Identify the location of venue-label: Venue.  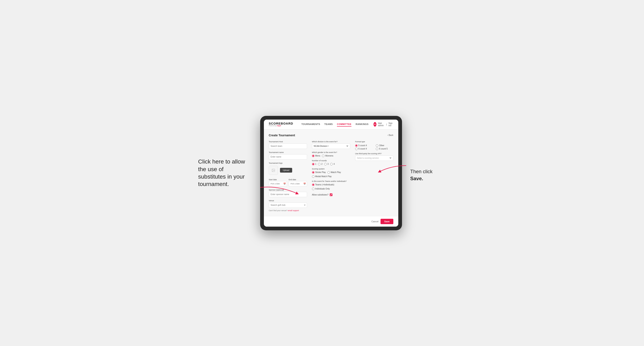
(288, 201).